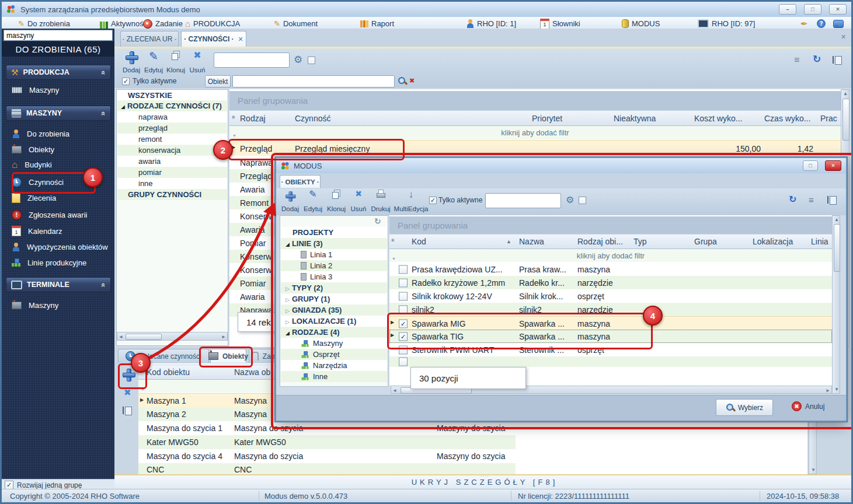 The image size is (853, 504). Describe the element at coordinates (172, 139) in the screenshot. I see `tree-item-remont: remont` at that location.